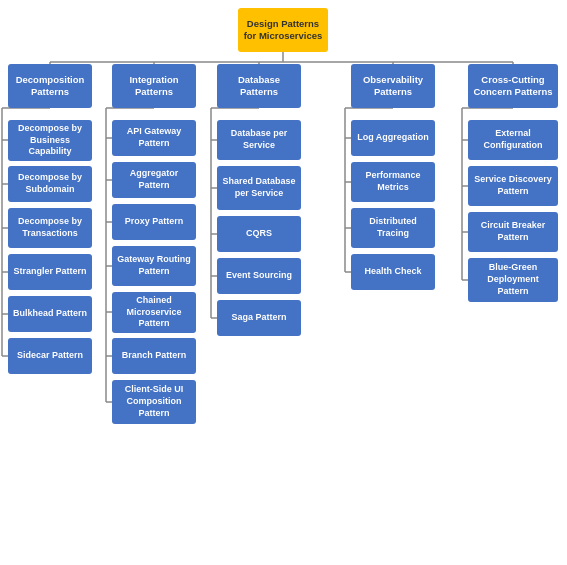 This screenshot has width=567, height=565. Describe the element at coordinates (154, 312) in the screenshot. I see `node-chained-microservice-pattern: Chained Microservice Pattern` at that location.